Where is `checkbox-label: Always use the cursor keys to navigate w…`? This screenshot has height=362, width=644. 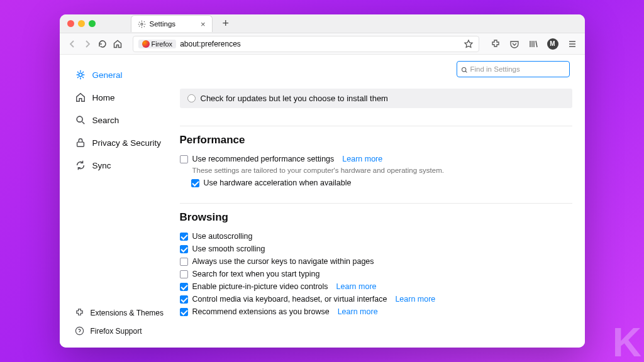
checkbox-label: Always use the cursor keys to navigate w… is located at coordinates (283, 261).